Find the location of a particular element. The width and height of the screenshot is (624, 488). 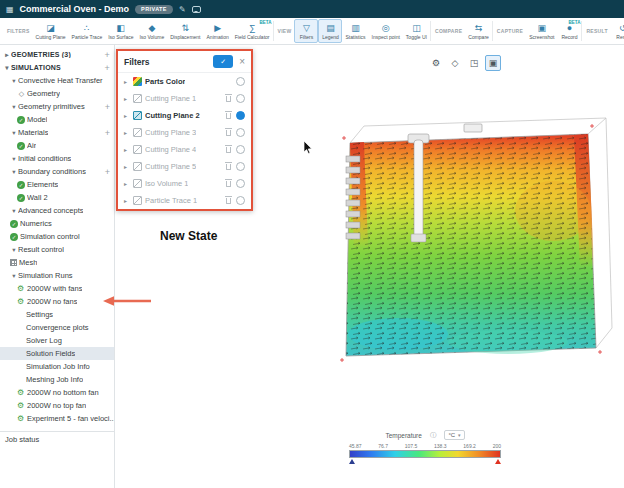

sidebar-item-2000w-no-fans: ⚙2000W no fans is located at coordinates (57, 302).